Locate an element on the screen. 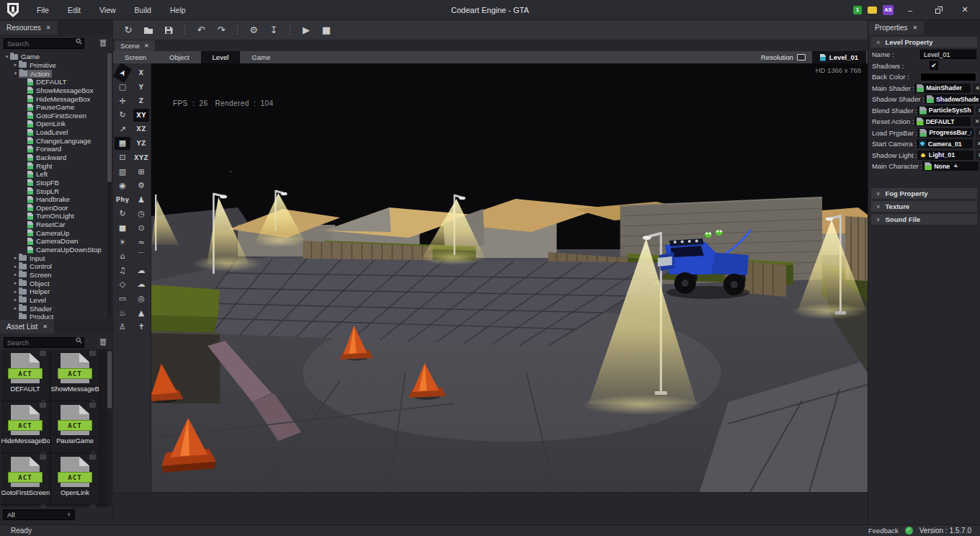  shadows-checkbox: ✔ is located at coordinates (934, 66).